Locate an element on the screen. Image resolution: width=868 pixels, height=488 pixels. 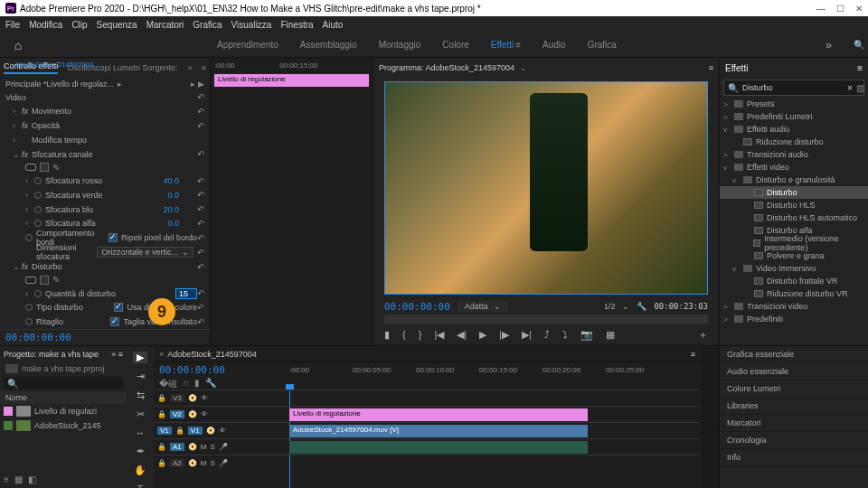
hand-tool-icon: ✋ is located at coordinates (140, 470).